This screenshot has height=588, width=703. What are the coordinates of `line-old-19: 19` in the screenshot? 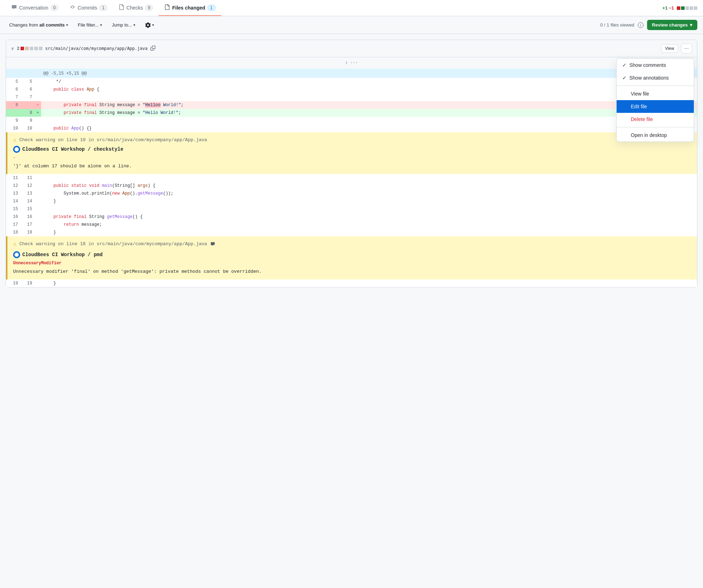 It's located at (13, 283).